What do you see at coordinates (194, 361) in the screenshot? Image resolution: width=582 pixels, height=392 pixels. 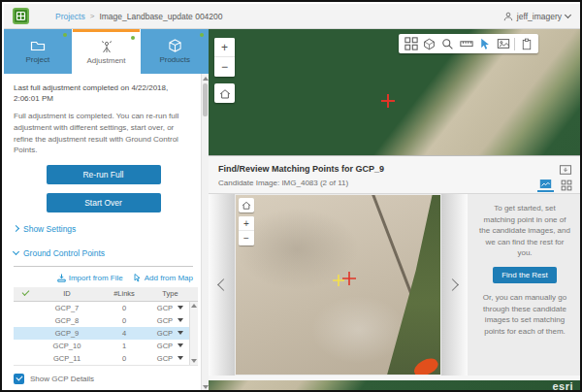 I see `scroll-down-icon` at bounding box center [194, 361].